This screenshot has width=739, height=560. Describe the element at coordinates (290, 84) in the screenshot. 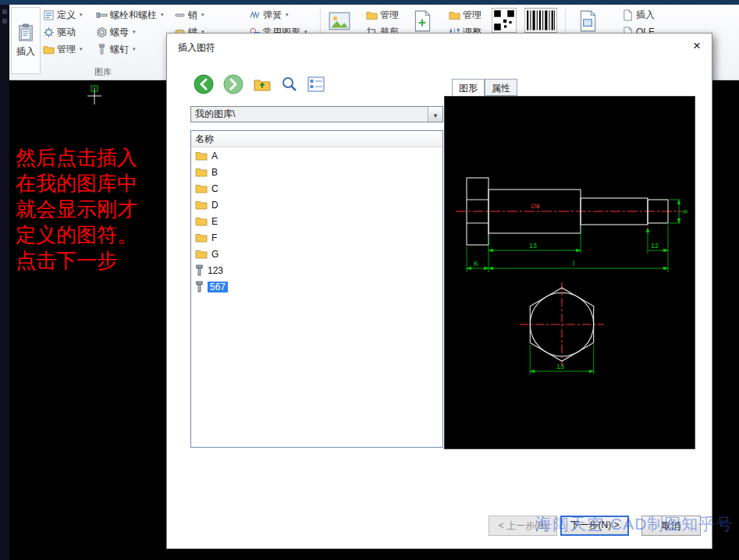

I see `search-icon` at that location.